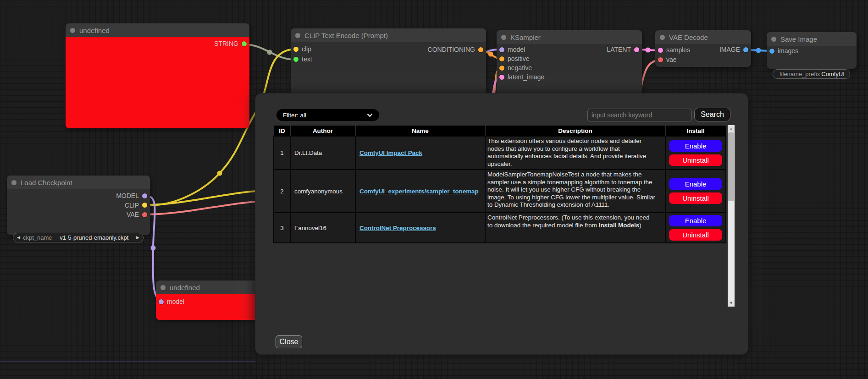  Describe the element at coordinates (176, 302) in the screenshot. I see `slot-label: model` at that location.